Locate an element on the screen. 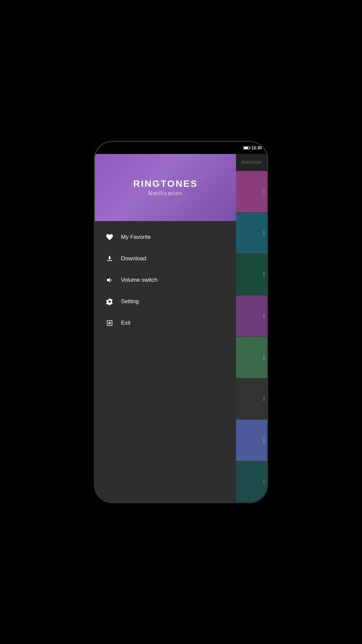  time-display: 12:30 is located at coordinates (257, 148).